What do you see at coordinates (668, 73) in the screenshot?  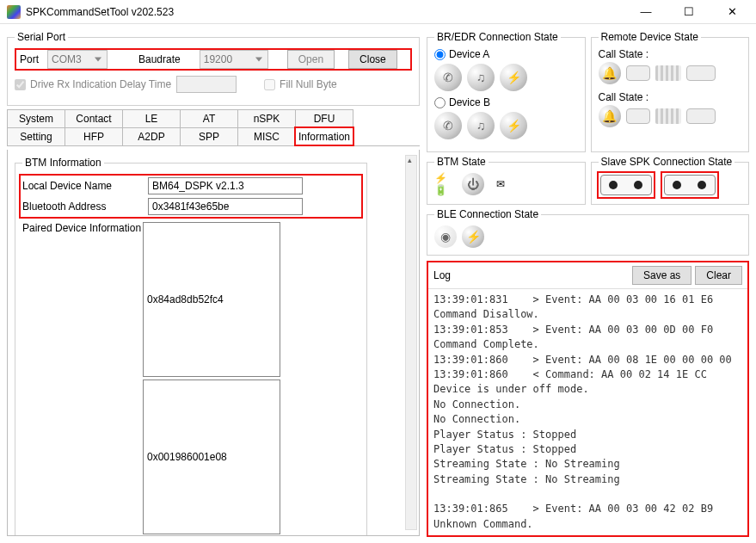 I see `signal-a-icon` at bounding box center [668, 73].